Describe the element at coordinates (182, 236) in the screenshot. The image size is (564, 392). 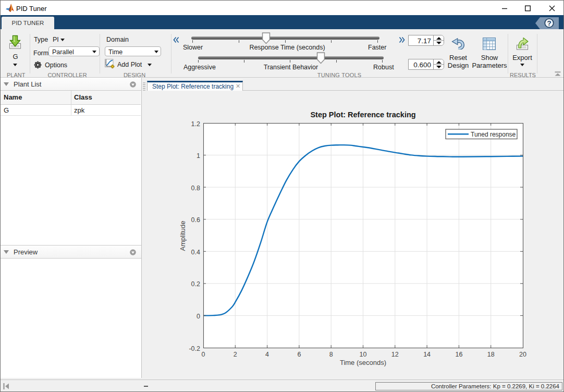
I see `svg-text: Amplitude` at that location.